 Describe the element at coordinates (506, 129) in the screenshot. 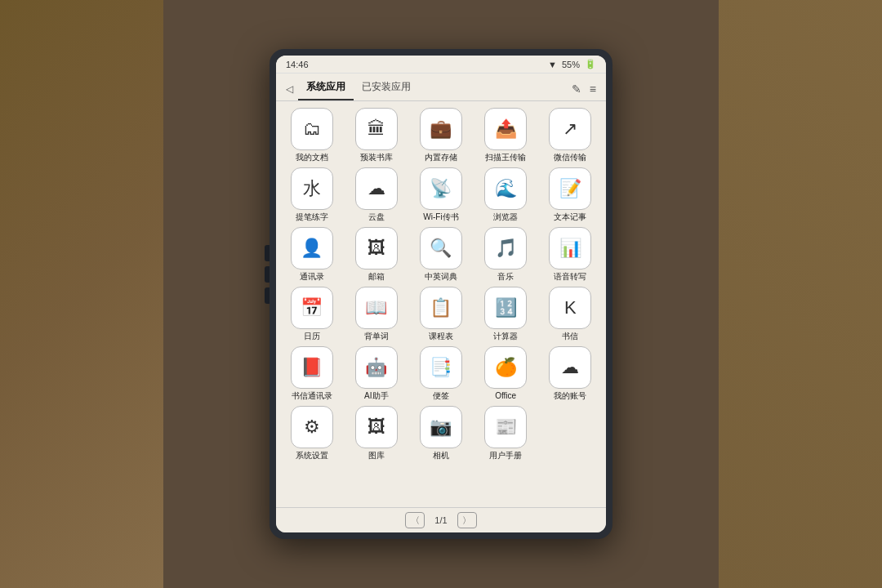

I see `app-icon-scan-transfer: 📤` at that location.